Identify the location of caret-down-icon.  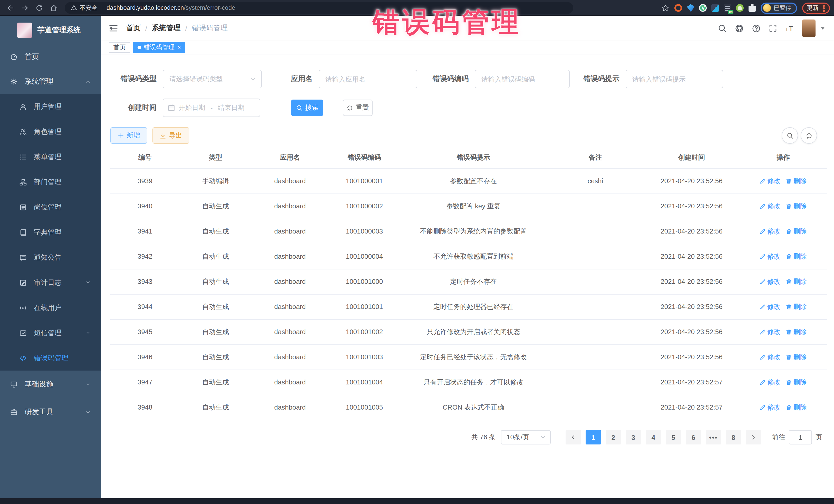
(823, 28).